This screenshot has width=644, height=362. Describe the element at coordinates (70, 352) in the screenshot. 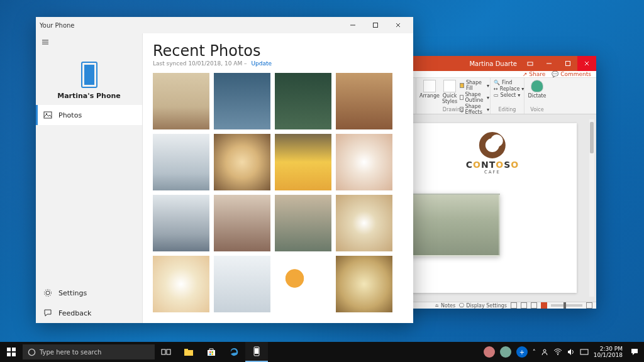

I see `search-placeholder: Type here to search` at that location.